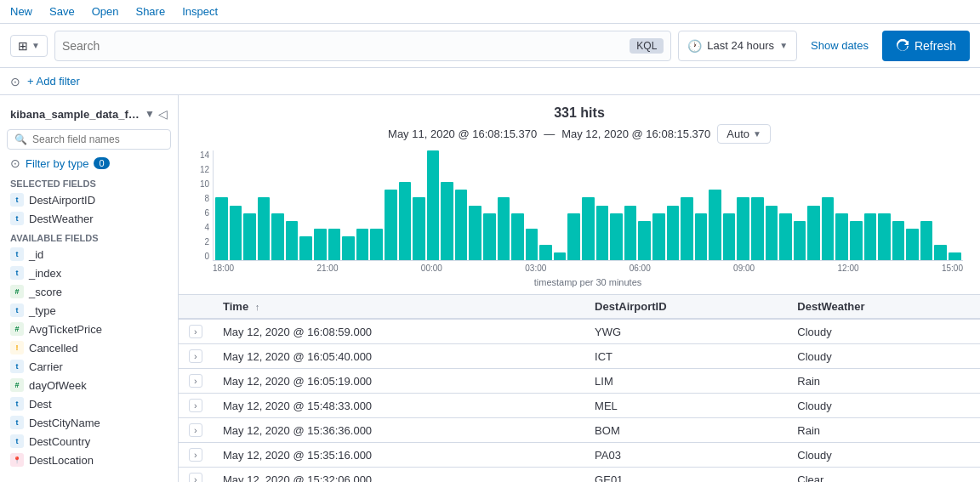  Describe the element at coordinates (883, 307) in the screenshot. I see `dest-weather-col-header: DestWeather` at that location.